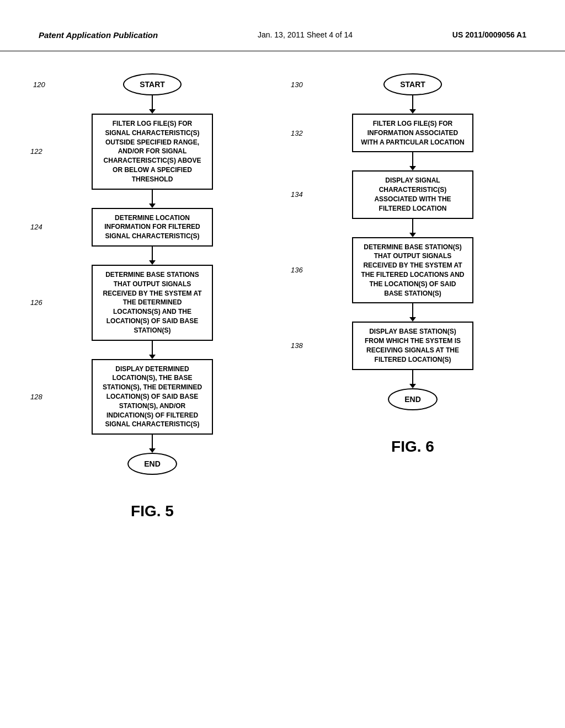  What do you see at coordinates (152, 303) in the screenshot?
I see `fig5-node126: DETERMINE BASE STATIONS THAT OUTPUT SIGN…` at bounding box center [152, 303].